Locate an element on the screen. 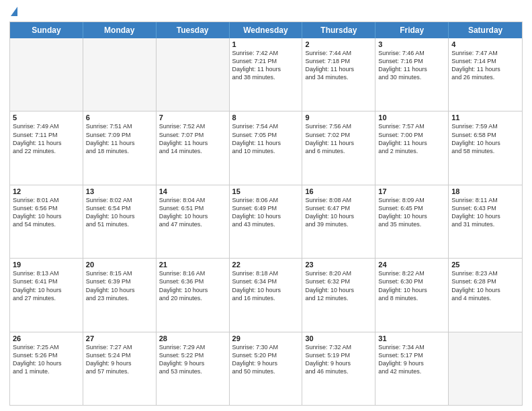 The height and width of the screenshot is (411, 532). calendar-cell-1-7: 4Sunrise: 7:47 AM Sunset: 7:14 PM Daylig… is located at coordinates (485, 75).